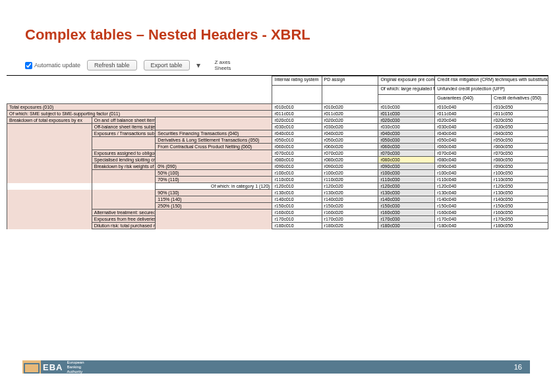  Describe the element at coordinates (463, 140) in the screenshot. I see `cell: r050c040` at that location.